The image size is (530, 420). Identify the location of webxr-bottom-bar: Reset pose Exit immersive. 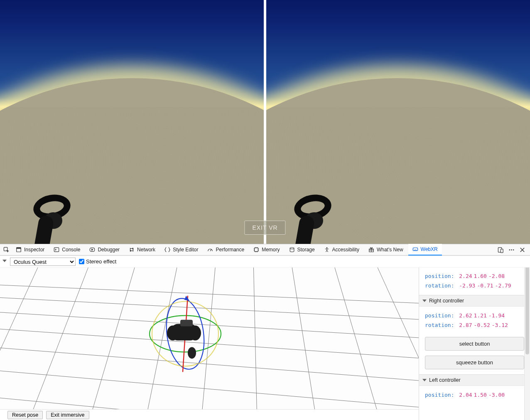
(209, 415).